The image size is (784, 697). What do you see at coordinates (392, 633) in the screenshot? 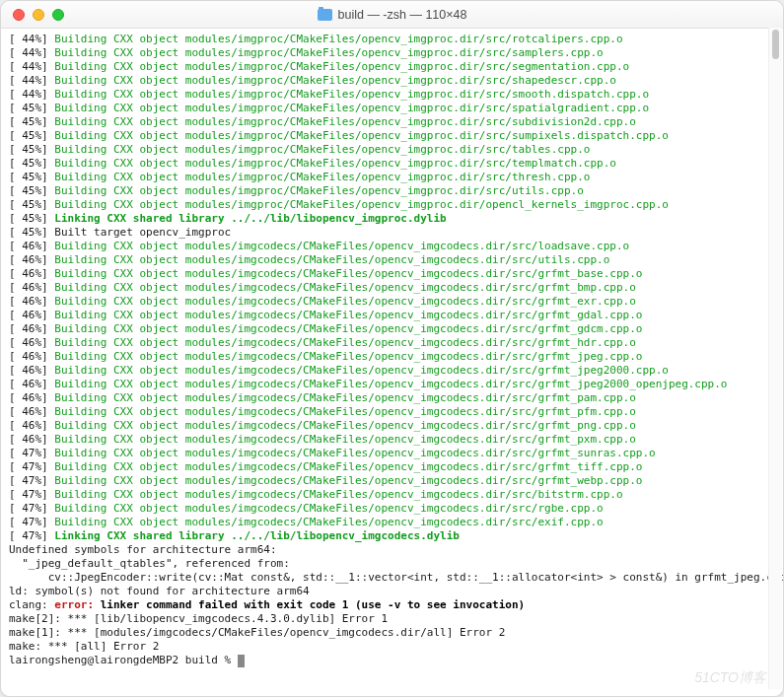
I see `make-line: make[1]: *** [modules/imgcodecs/CMakeFil…` at bounding box center [392, 633].